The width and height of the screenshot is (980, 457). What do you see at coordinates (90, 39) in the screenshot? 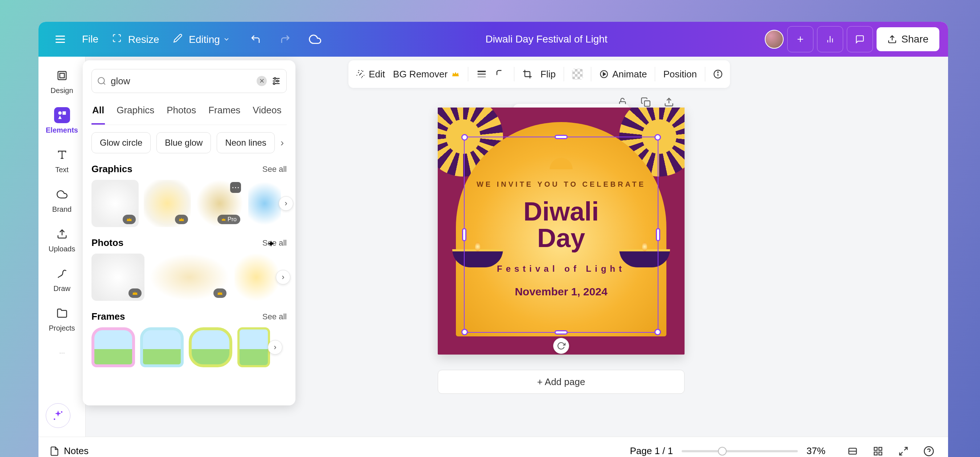
I see `file-menu: File` at bounding box center [90, 39].